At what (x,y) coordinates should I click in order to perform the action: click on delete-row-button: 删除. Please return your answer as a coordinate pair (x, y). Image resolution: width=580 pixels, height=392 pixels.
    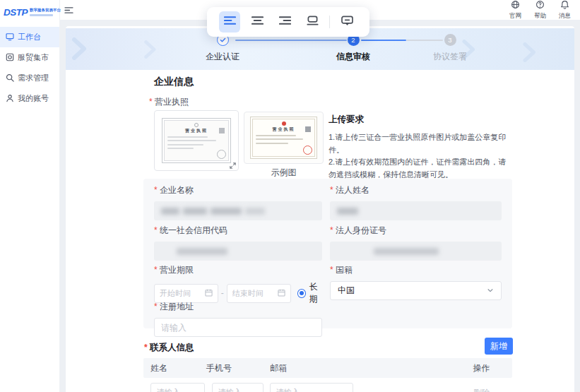
    Looking at the image, I should click on (482, 390).